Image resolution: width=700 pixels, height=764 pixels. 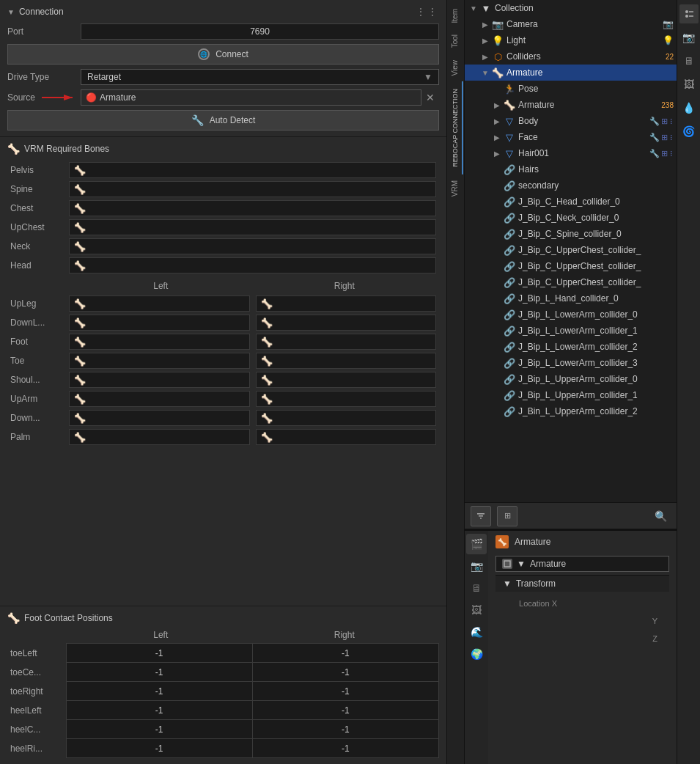 I want to click on foot-row-heelc: heelC... -1 -1, so click(x=223, y=730).